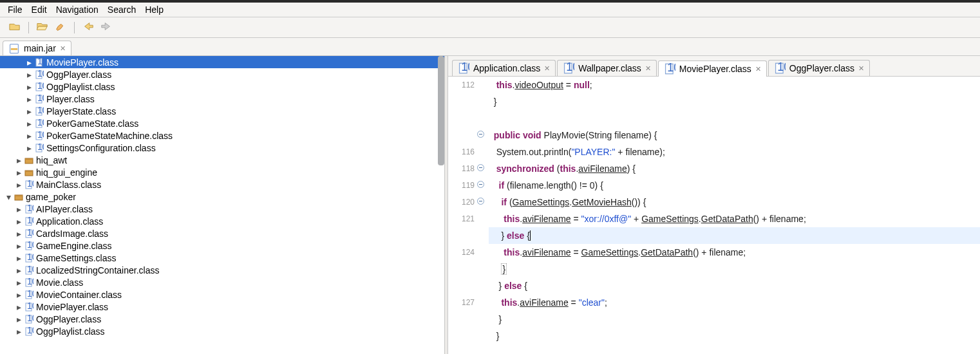  I want to click on menu-navigation: Navigation, so click(77, 10).